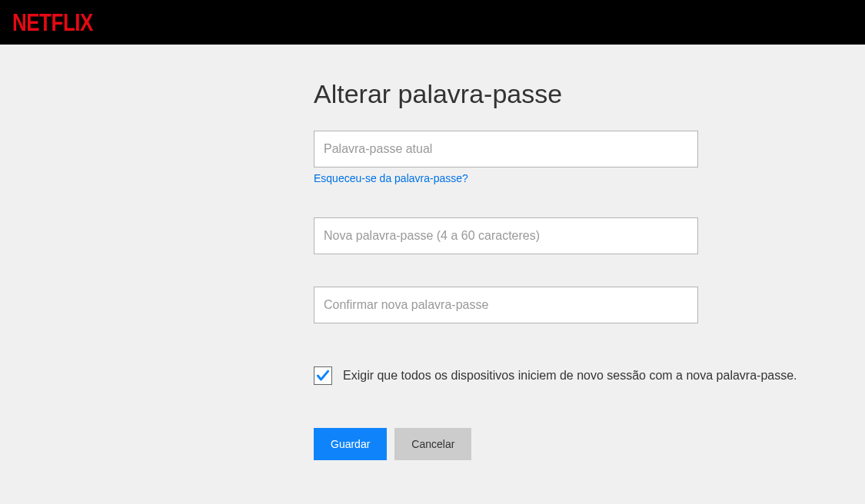 This screenshot has height=504, width=865. What do you see at coordinates (52, 22) in the screenshot?
I see `netflix-logo: NETFLIX` at bounding box center [52, 22].